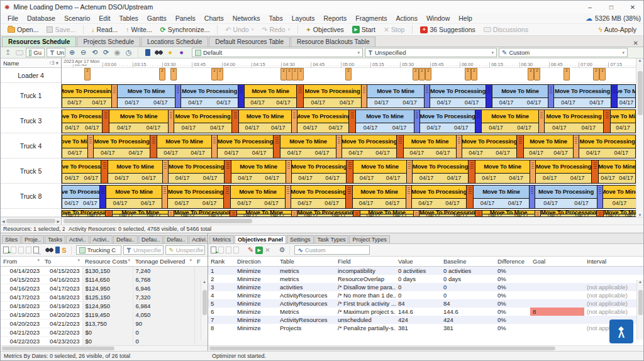 The image size is (644, 361). I want to click on objective-row: 5MinimizeActivityResources/* First truck…, so click(426, 303).